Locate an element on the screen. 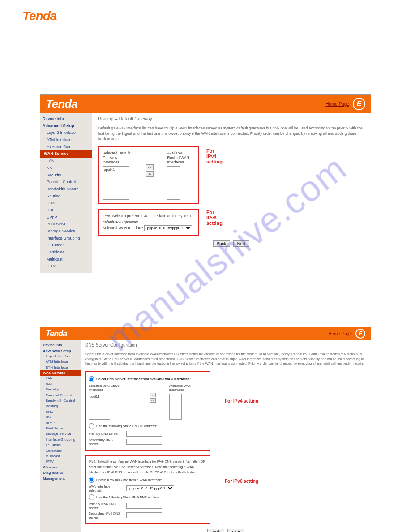 This screenshot has width=411, height=532. breadcrumb: DNS Server Configuration is located at coordinates (226, 345).